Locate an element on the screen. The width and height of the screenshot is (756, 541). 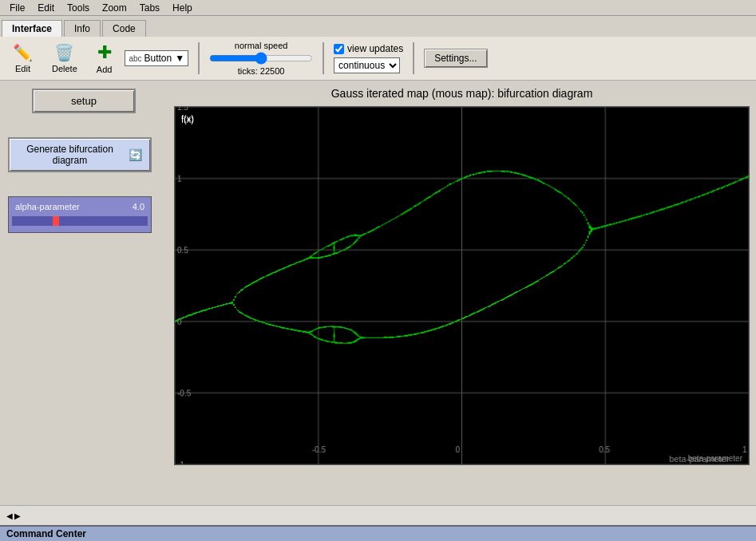
slider-thumb is located at coordinates (56, 221).